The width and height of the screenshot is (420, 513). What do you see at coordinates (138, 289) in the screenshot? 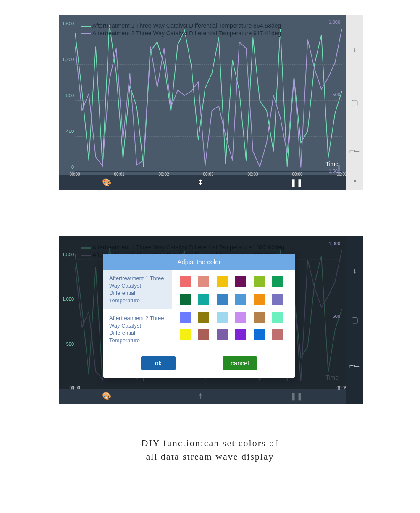
I see `series-item-0: Aftertreatment 1 Three Way Catalyst Diff…` at bounding box center [138, 289].